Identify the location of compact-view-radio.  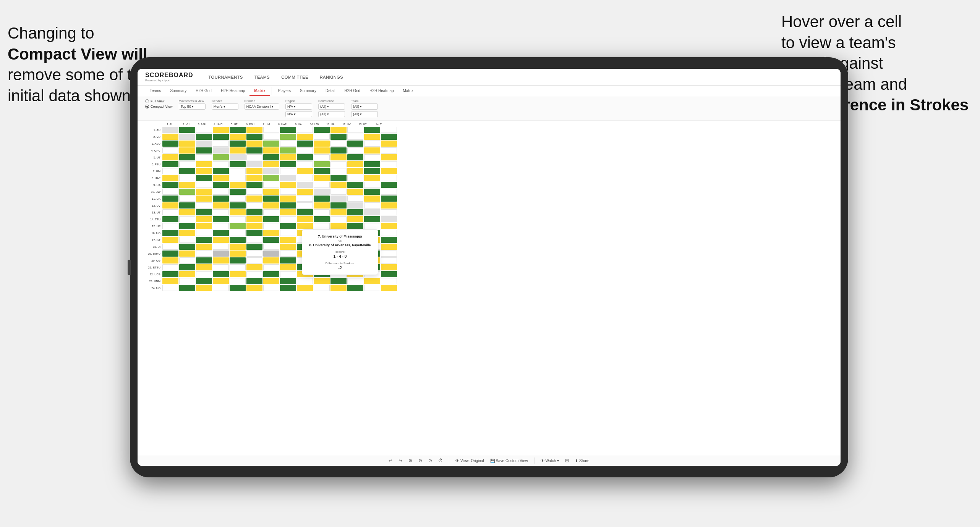
(147, 107).